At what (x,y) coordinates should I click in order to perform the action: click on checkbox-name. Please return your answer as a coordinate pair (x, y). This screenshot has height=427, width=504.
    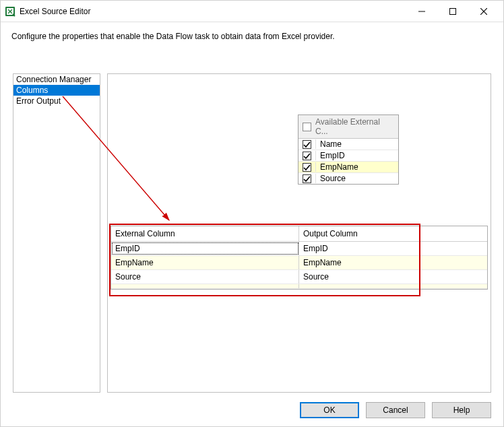
    Looking at the image, I should click on (307, 144).